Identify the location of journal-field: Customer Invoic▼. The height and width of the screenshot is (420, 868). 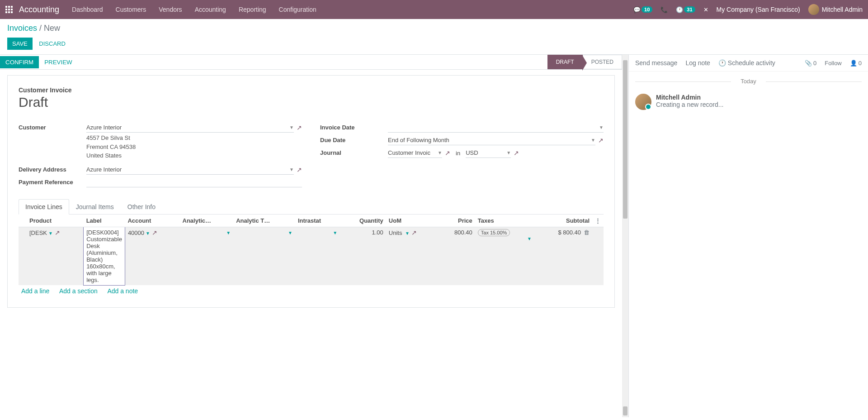
(415, 153).